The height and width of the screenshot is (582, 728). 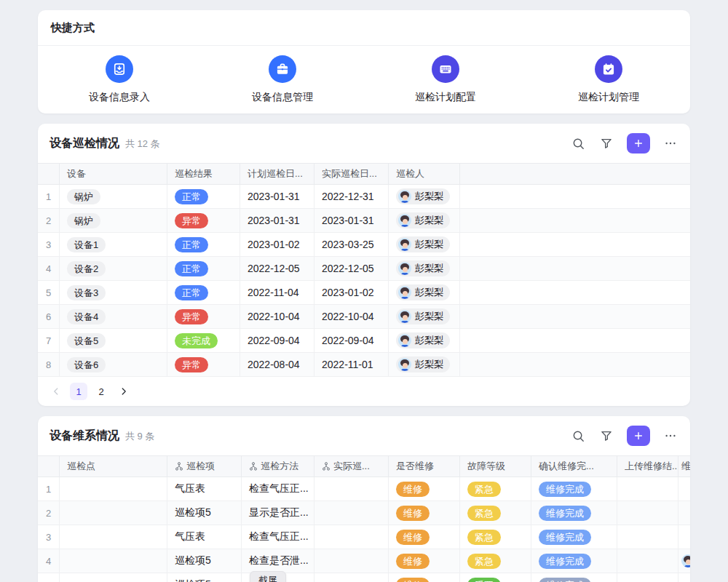 I want to click on column-header-confirm: 确认维修完..., so click(x=574, y=466).